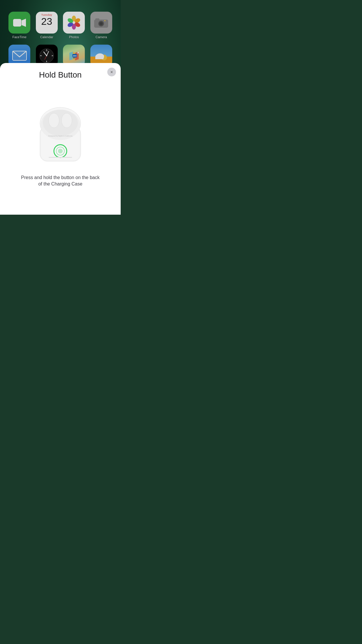 This screenshot has height=644, width=362. What do you see at coordinates (60, 107) in the screenshot?
I see `modal-overlay: × Hold Button Design` at bounding box center [60, 107].